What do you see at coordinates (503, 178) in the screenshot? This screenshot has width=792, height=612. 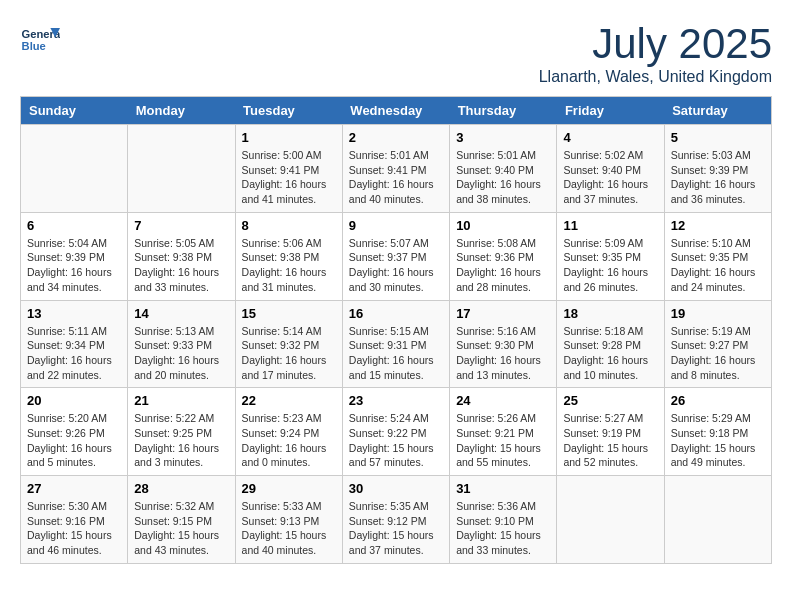 I see `day-info: Sunrise: 5:01 AM Sunset: 9:40 PM Dayligh…` at bounding box center [503, 178].